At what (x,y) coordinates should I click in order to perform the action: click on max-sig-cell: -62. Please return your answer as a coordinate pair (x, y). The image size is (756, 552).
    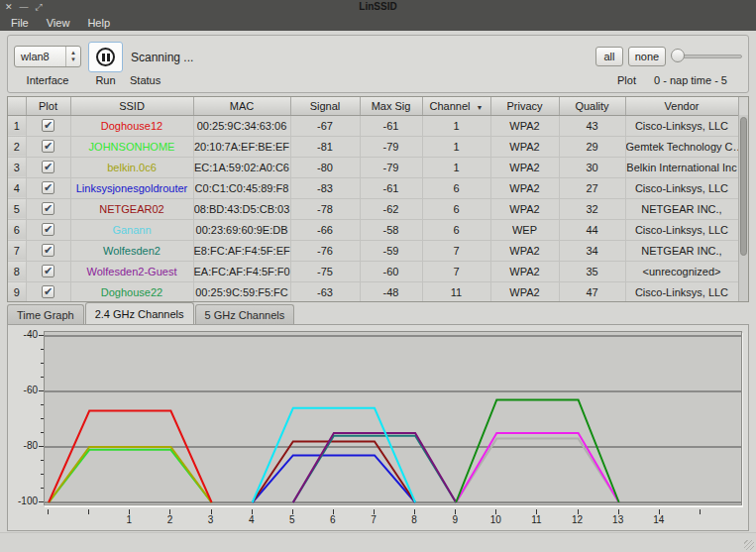
    Looking at the image, I should click on (390, 208).